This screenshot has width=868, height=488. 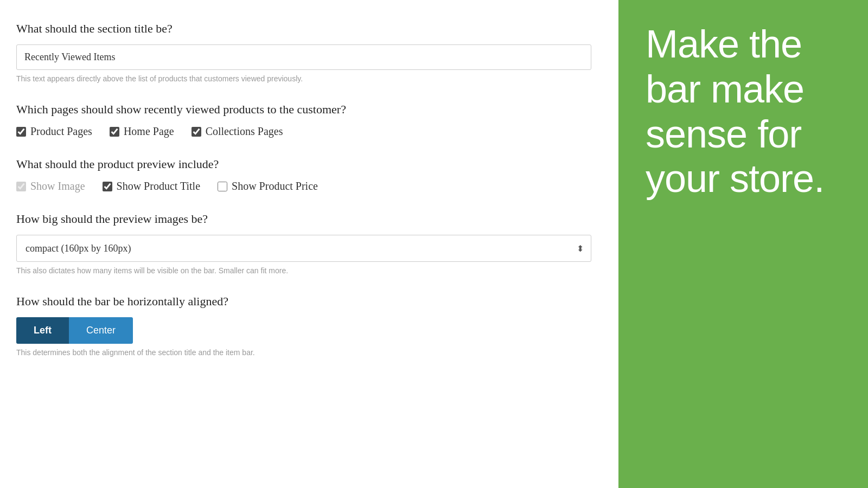 I want to click on checkbox-product-pages: Product Pages, so click(x=54, y=131).